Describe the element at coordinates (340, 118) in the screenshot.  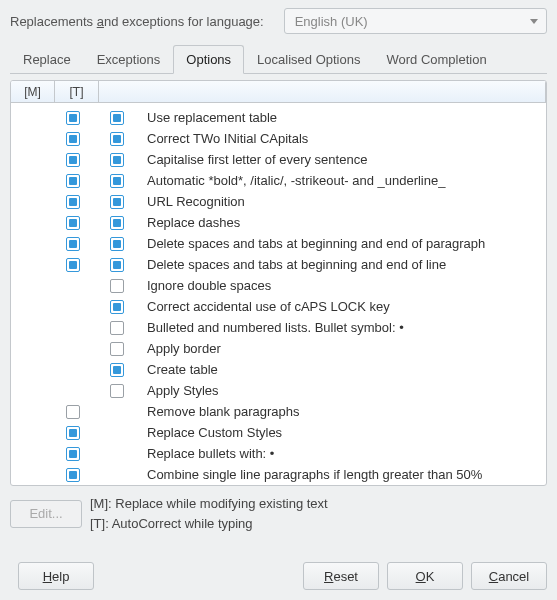
I see `option-label: Use replacement table` at that location.